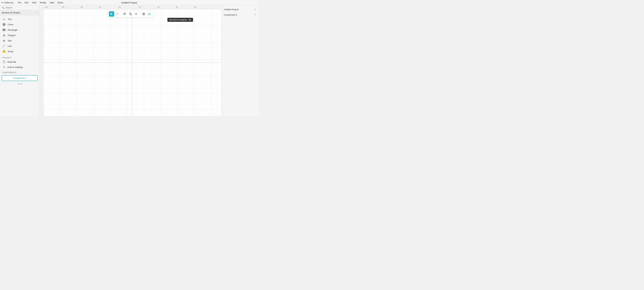 This screenshot has height=290, width=644. I want to click on add-component-row: + ▾, so click(20, 83).